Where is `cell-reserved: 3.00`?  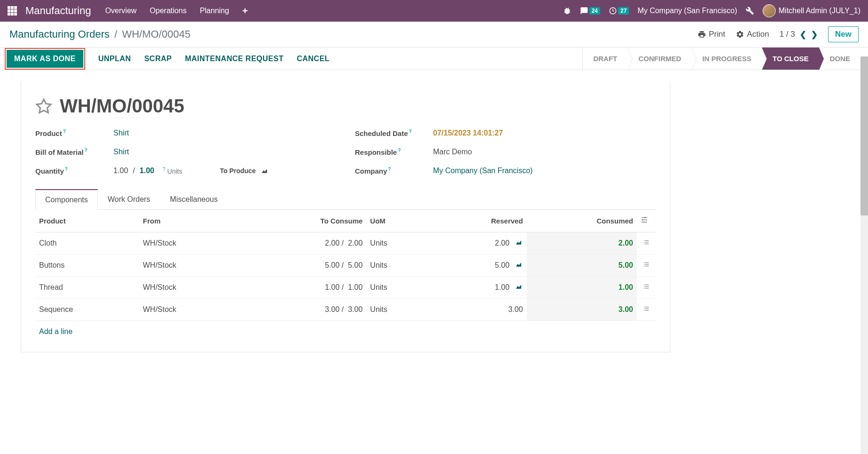
cell-reserved: 3.00 is located at coordinates (477, 310).